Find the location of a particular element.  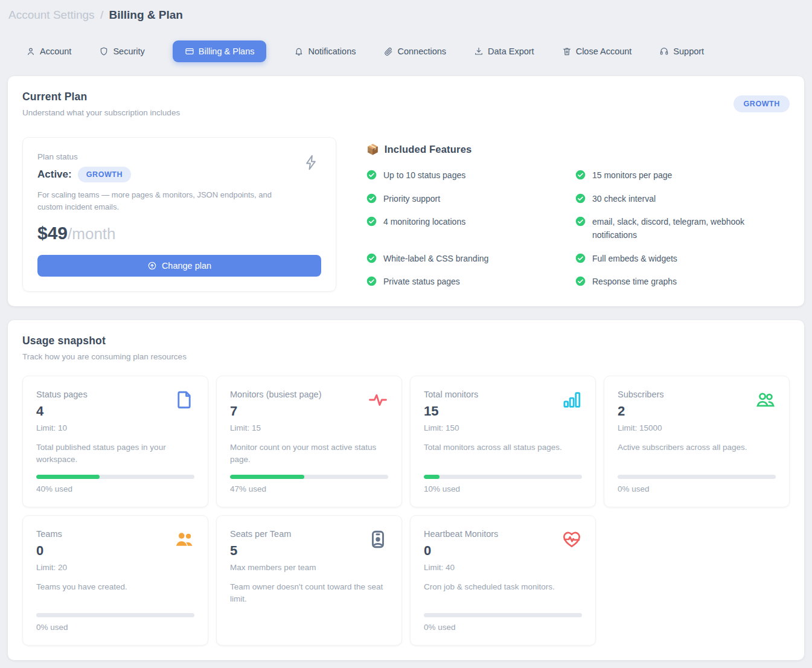

usage-card-value: 7 is located at coordinates (309, 411).